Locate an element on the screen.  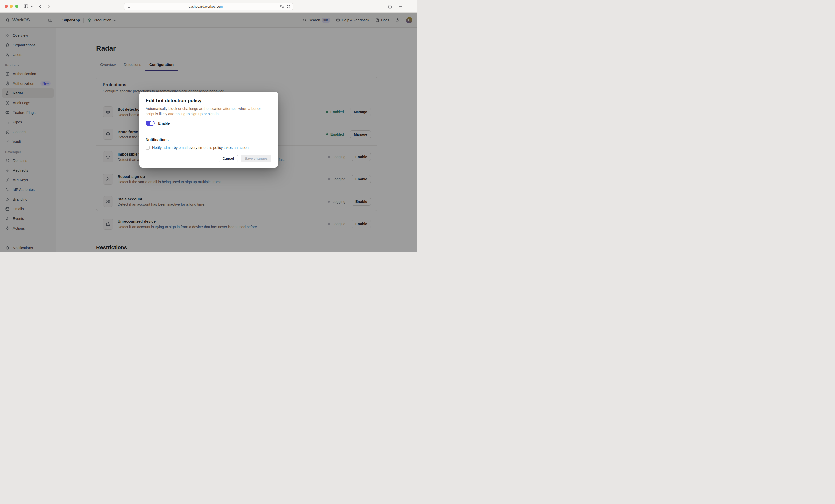
reader-view-icon is located at coordinates (129, 7).